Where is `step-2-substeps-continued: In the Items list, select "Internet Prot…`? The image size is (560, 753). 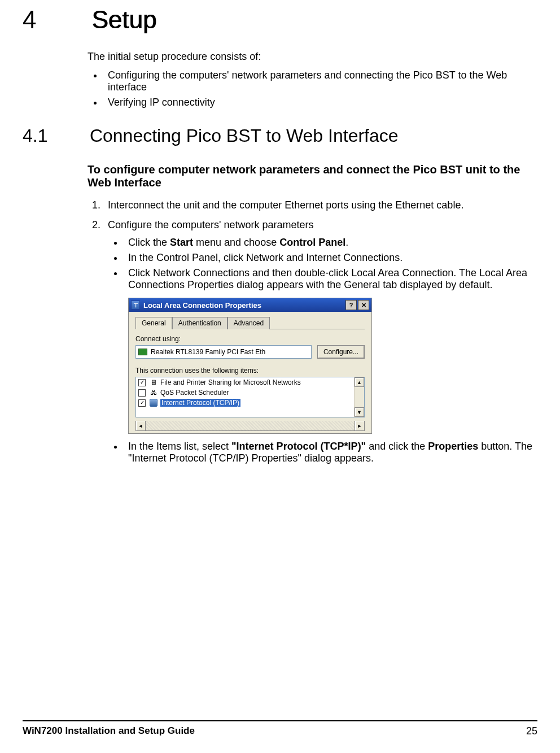
step-2-substeps-continued: In the Items list, select "Internet Prot… is located at coordinates (331, 452).